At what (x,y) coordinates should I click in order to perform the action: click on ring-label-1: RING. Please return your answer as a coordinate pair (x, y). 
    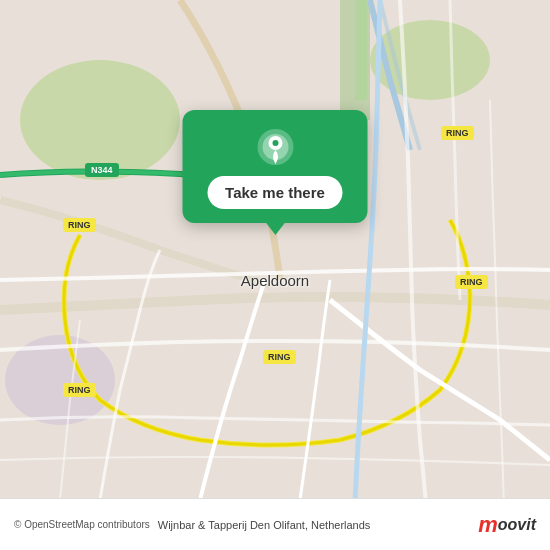
    Looking at the image, I should click on (80, 225).